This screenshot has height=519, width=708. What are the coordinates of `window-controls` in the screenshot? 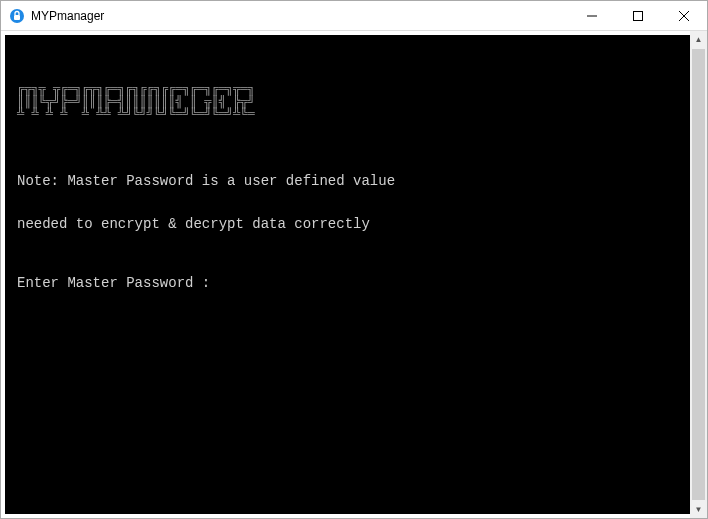 It's located at (638, 16).